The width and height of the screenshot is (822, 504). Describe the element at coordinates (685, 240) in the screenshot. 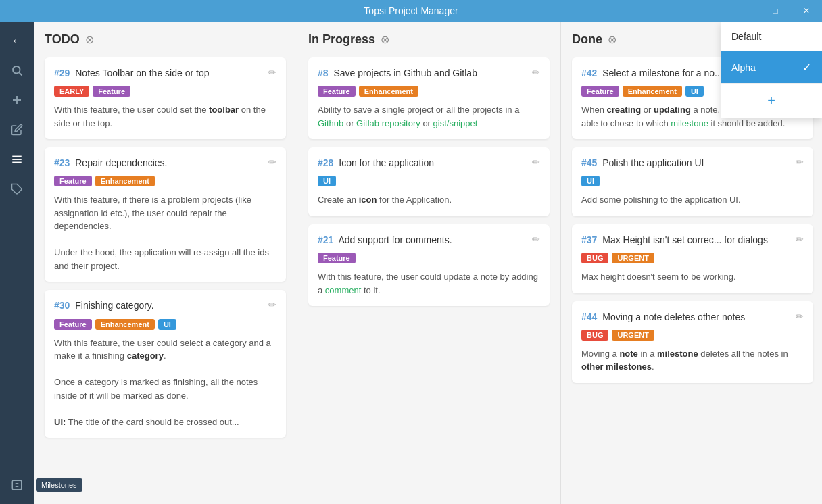

I see `card-37-title: #37 Max Height isn't set correc... for d…` at that location.